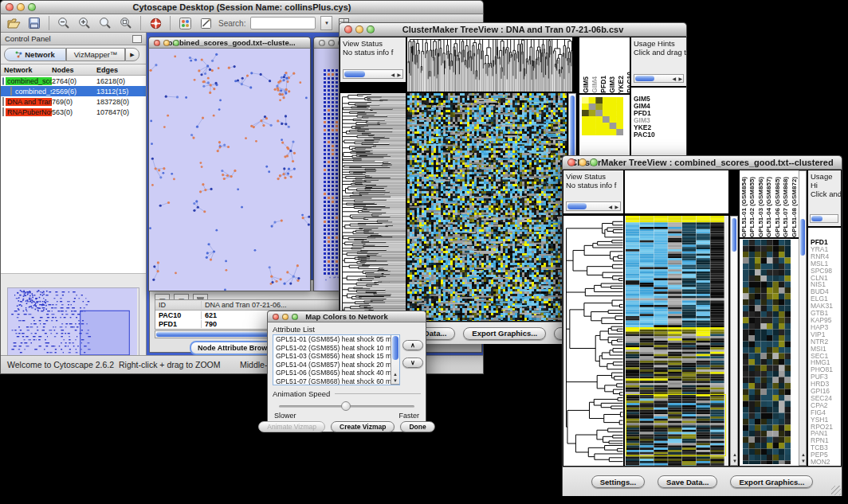  Describe the element at coordinates (612, 84) in the screenshot. I see `column-label: GIM3` at that location.